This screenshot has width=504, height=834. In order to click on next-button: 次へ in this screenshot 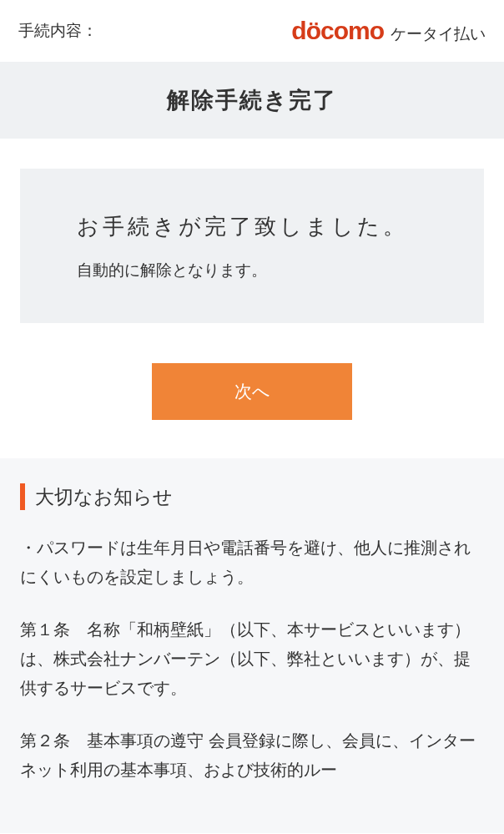, I will do `click(252, 392)`.